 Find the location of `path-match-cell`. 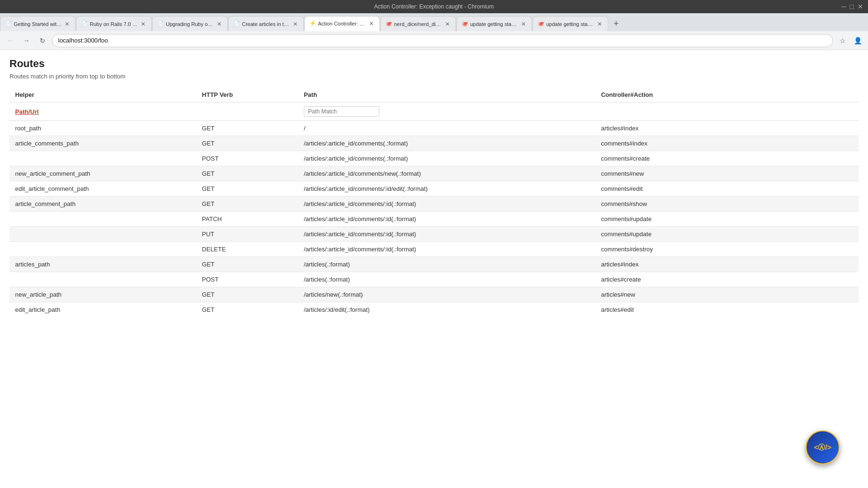

path-match-cell is located at coordinates (447, 111).